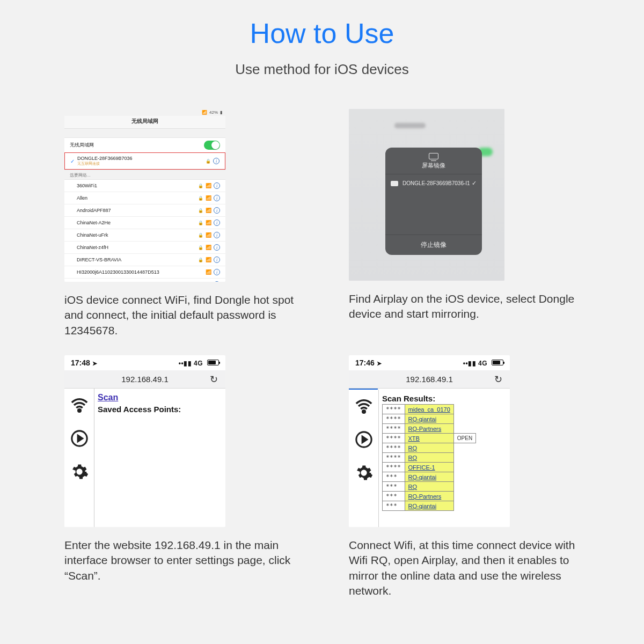 The width and height of the screenshot is (644, 644). I want to click on network-row: 360WiFi1🔒📶i, so click(145, 186).